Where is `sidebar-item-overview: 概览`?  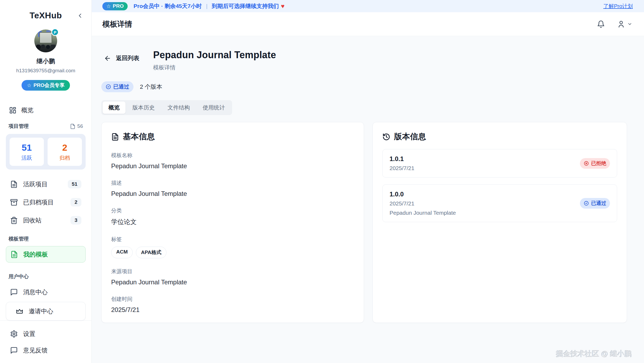 sidebar-item-overview: 概览 is located at coordinates (46, 110).